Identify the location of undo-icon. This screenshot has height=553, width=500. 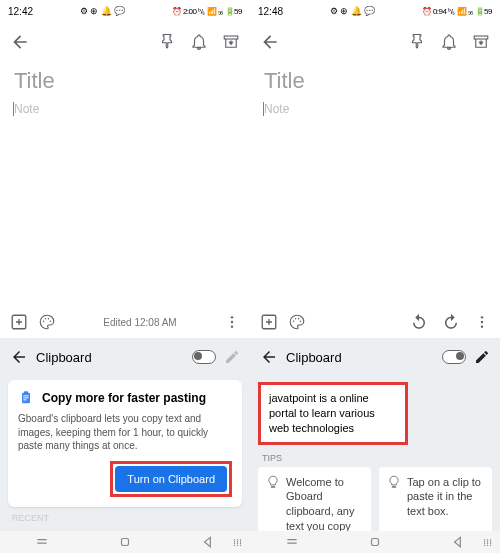
(419, 322).